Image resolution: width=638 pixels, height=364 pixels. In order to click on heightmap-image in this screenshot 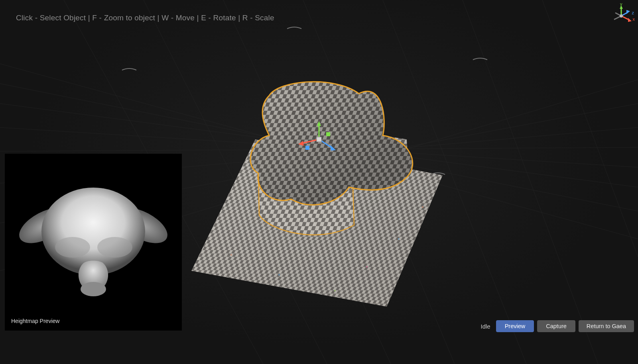, I will do `click(93, 242)`.